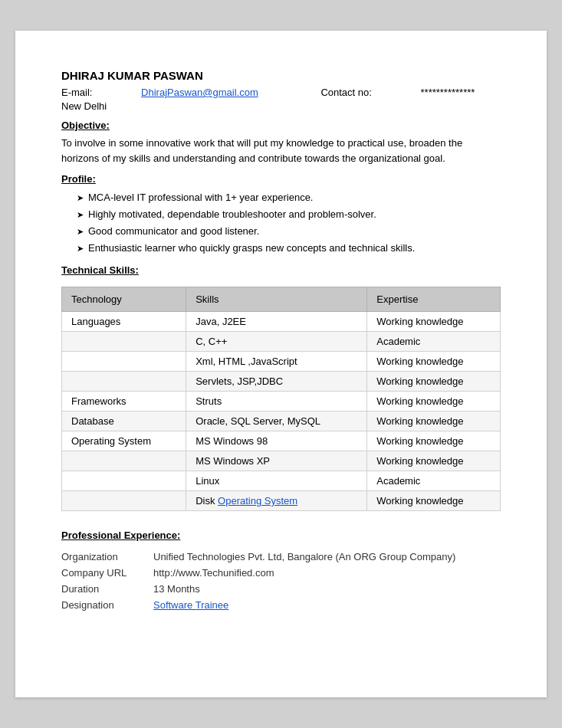 This screenshot has height=728, width=562. Describe the element at coordinates (347, 92) in the screenshot. I see `contact-label: Contact no:` at that location.